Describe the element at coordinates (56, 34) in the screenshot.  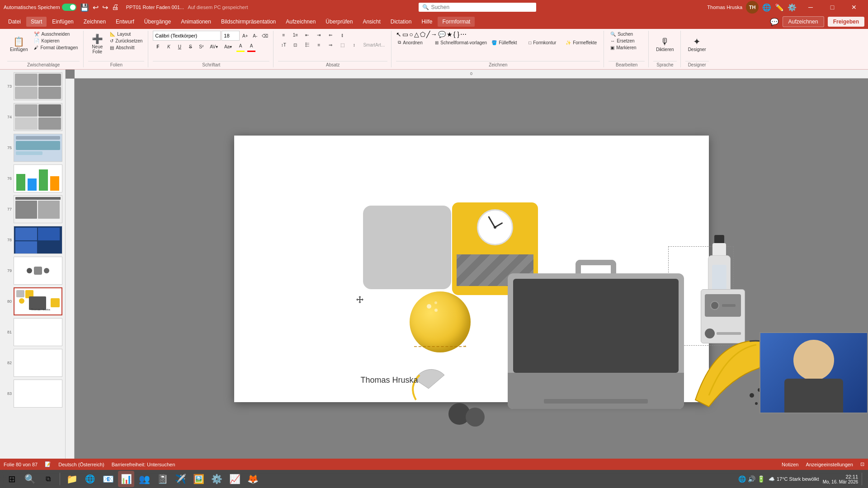
I see `ribbon-ausschneiden-btn: ✂️ Ausschneiden` at that location.